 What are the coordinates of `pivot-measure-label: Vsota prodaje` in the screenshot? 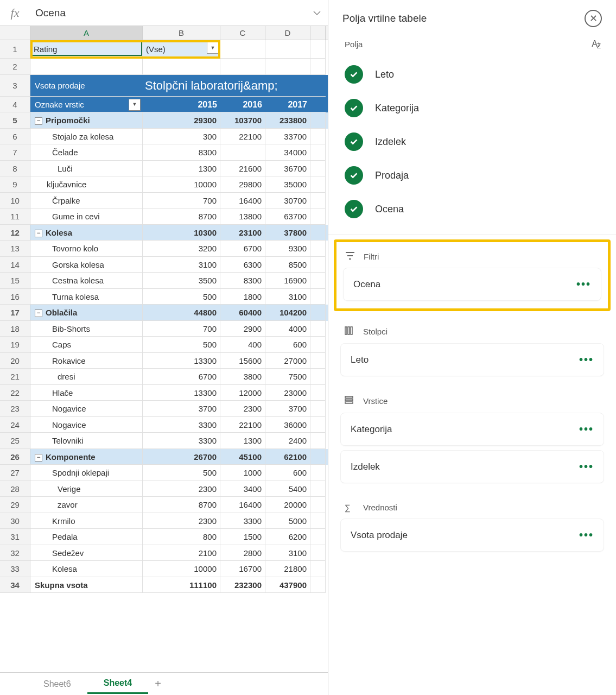 It's located at (87, 86).